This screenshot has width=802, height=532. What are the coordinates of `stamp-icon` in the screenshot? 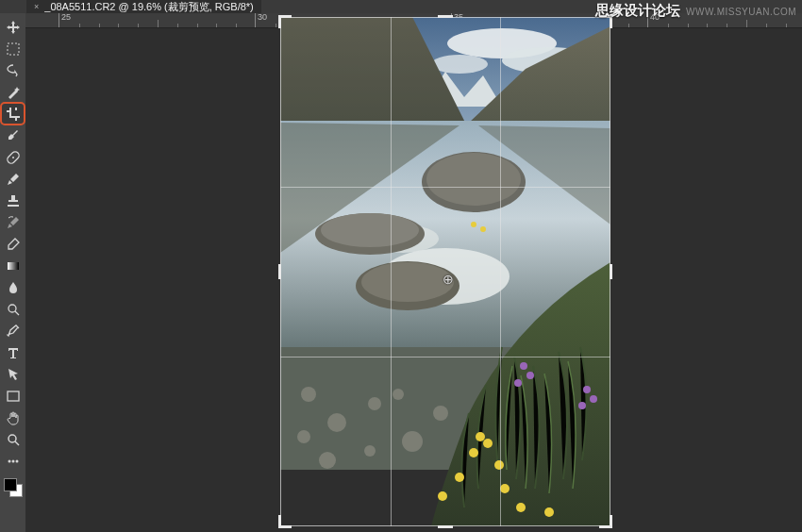 It's located at (13, 201).